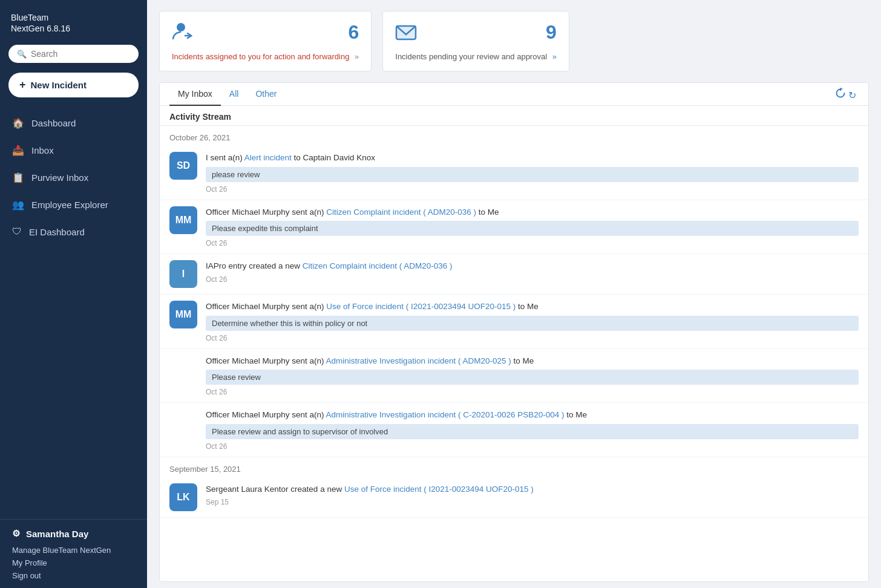 This screenshot has height=588, width=881. What do you see at coordinates (532, 377) in the screenshot?
I see `activity-message: Please review` at bounding box center [532, 377].